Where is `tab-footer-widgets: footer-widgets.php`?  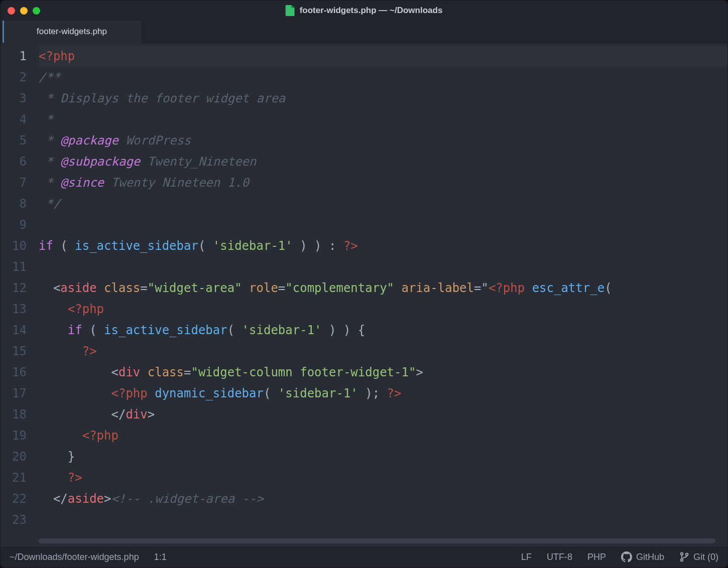 tab-footer-widgets: footer-widgets.php is located at coordinates (72, 32).